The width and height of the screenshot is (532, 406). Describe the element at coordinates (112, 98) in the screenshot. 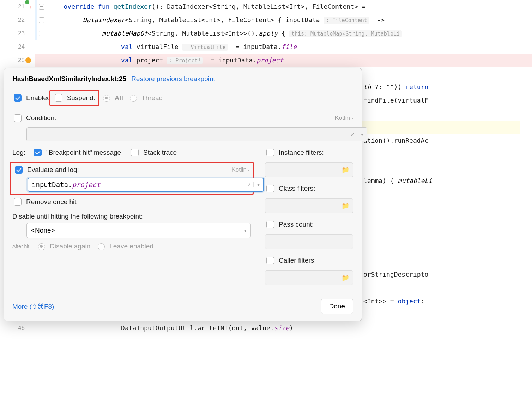

I see `suspend-all-radio: All` at that location.